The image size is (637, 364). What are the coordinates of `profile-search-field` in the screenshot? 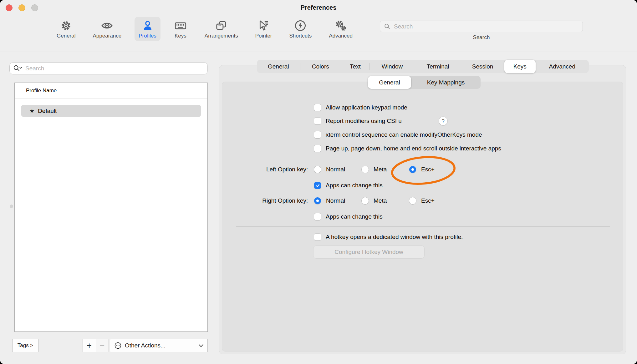 It's located at (109, 68).